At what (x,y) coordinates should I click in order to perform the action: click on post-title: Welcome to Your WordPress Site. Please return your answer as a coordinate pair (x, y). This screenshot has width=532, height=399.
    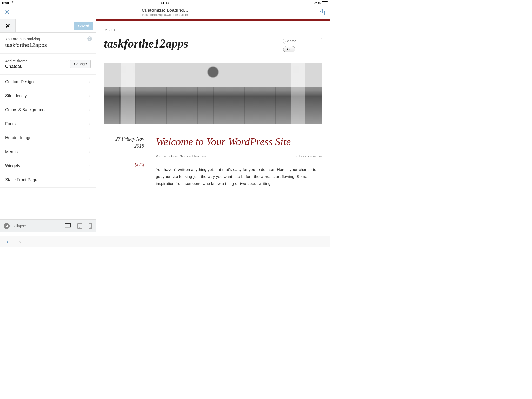
    Looking at the image, I should click on (239, 142).